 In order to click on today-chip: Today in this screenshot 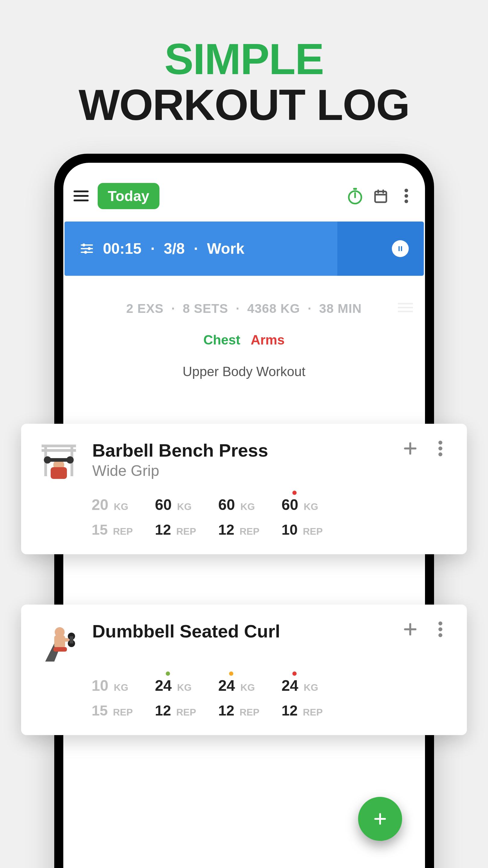, I will do `click(129, 196)`.